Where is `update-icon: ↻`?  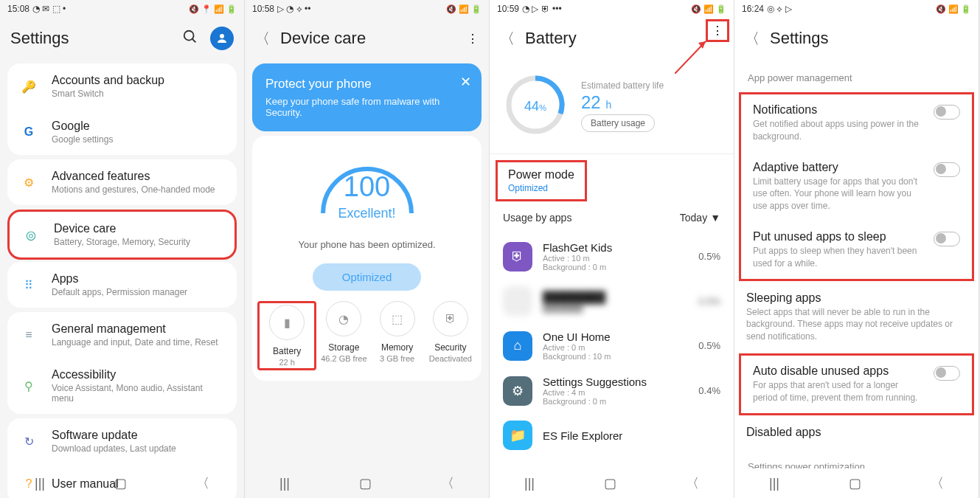 update-icon: ↻ is located at coordinates (29, 441).